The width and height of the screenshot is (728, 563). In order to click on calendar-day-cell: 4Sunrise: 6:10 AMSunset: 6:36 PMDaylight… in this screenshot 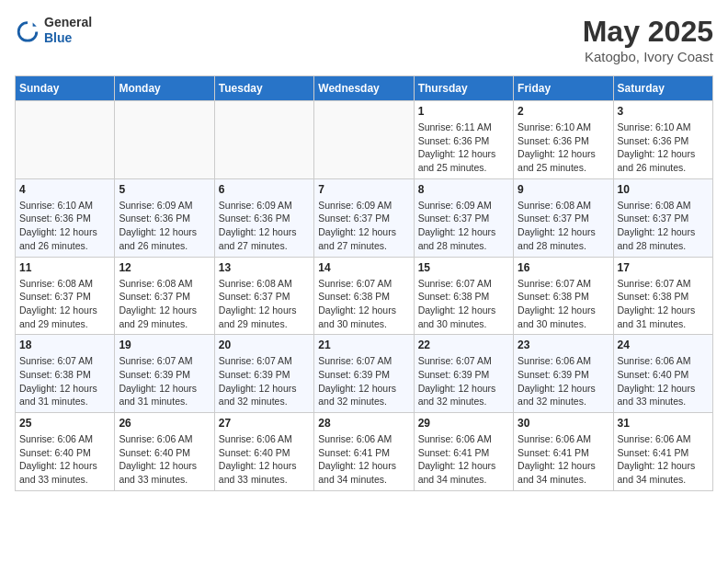, I will do `click(65, 217)`.